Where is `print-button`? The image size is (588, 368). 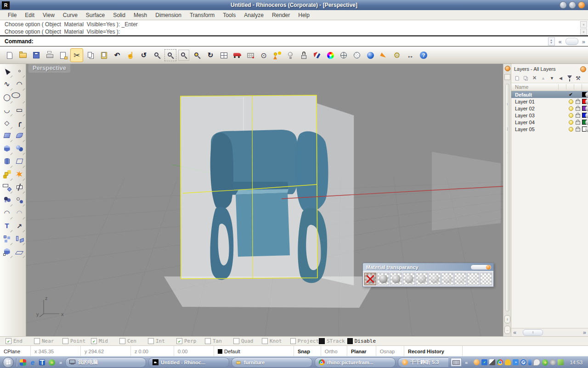
print-button is located at coordinates (50, 55).